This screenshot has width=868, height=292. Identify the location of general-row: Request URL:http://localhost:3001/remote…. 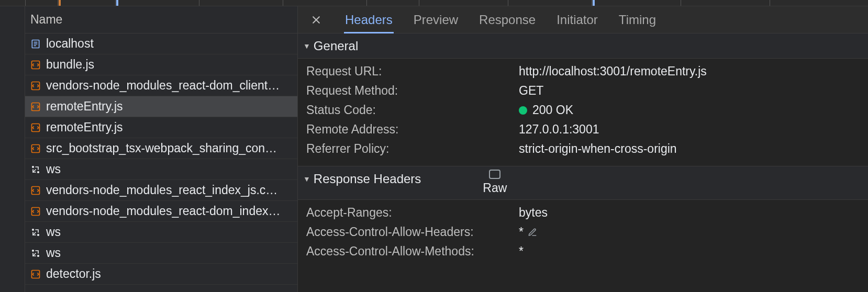
(583, 71).